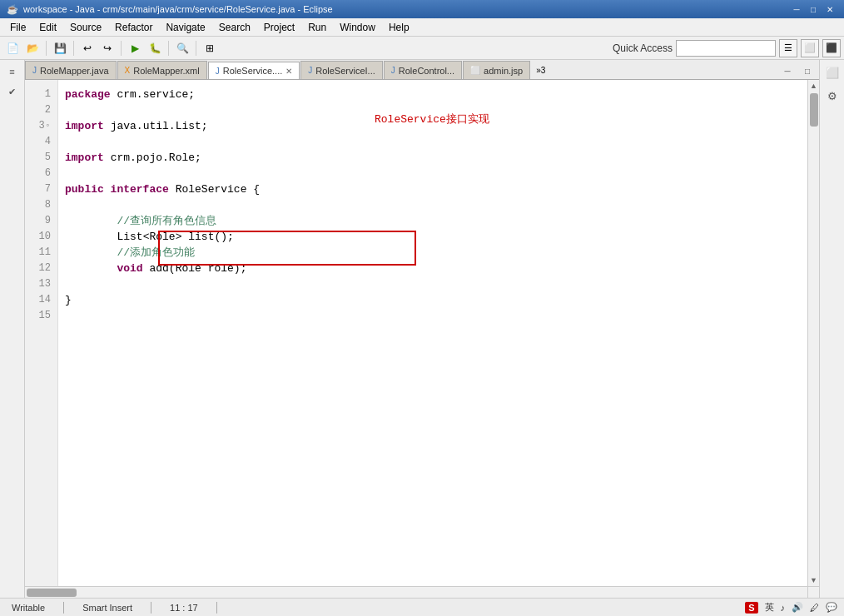 The width and height of the screenshot is (844, 616). Describe the element at coordinates (814, 110) in the screenshot. I see `v-scroll-thumb` at that location.